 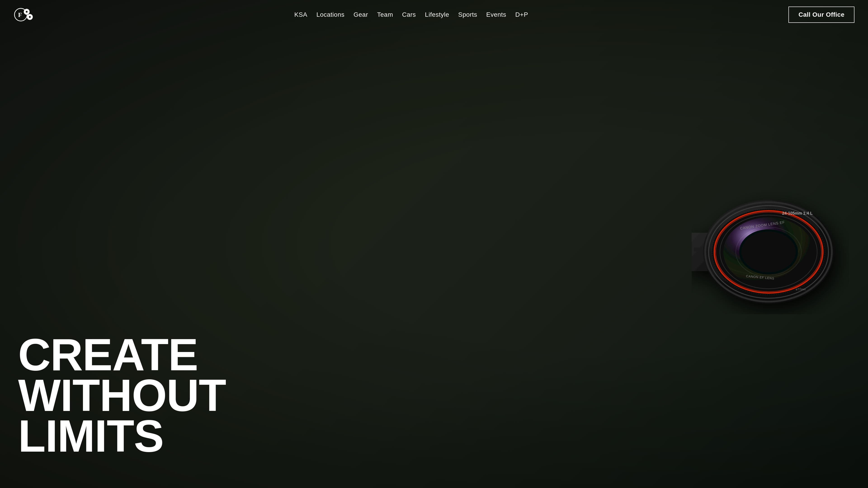 I want to click on logo-container: F, so click(x=24, y=15).